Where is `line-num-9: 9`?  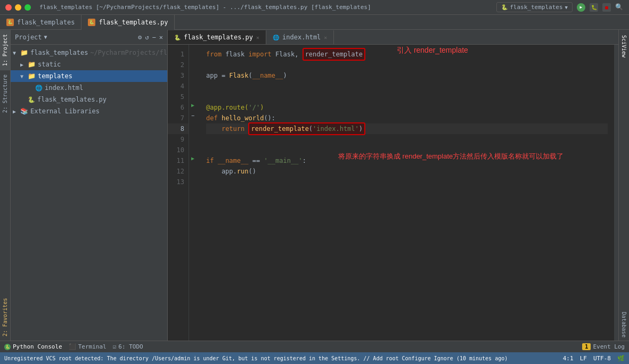
line-num-9: 9 is located at coordinates (178, 139).